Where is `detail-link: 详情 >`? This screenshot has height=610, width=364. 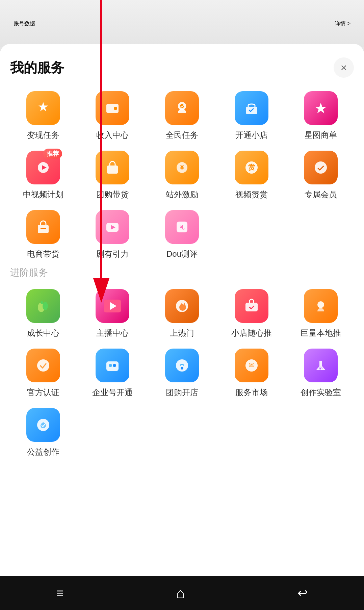
detail-link: 详情 > is located at coordinates (343, 24).